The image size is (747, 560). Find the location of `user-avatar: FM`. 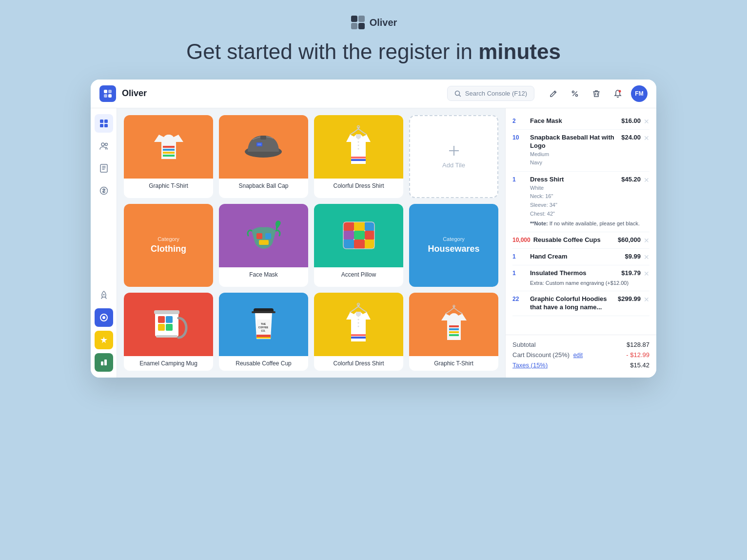

user-avatar: FM is located at coordinates (639, 94).